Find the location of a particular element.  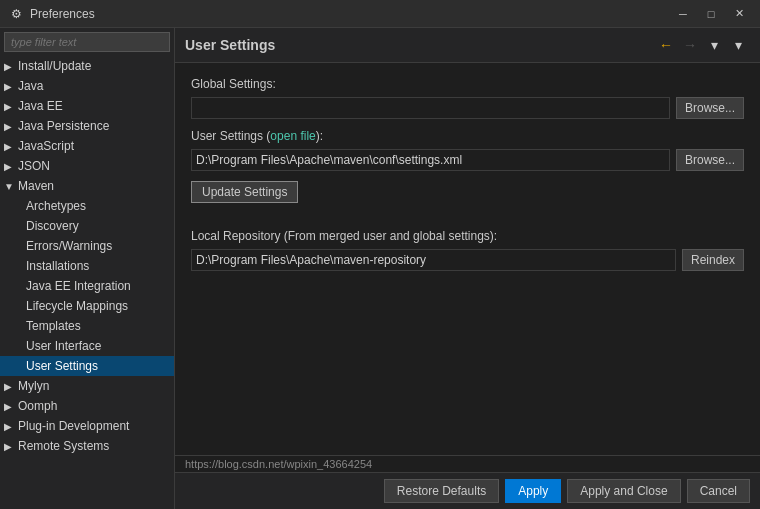

maximize-button: □ is located at coordinates (711, 14).